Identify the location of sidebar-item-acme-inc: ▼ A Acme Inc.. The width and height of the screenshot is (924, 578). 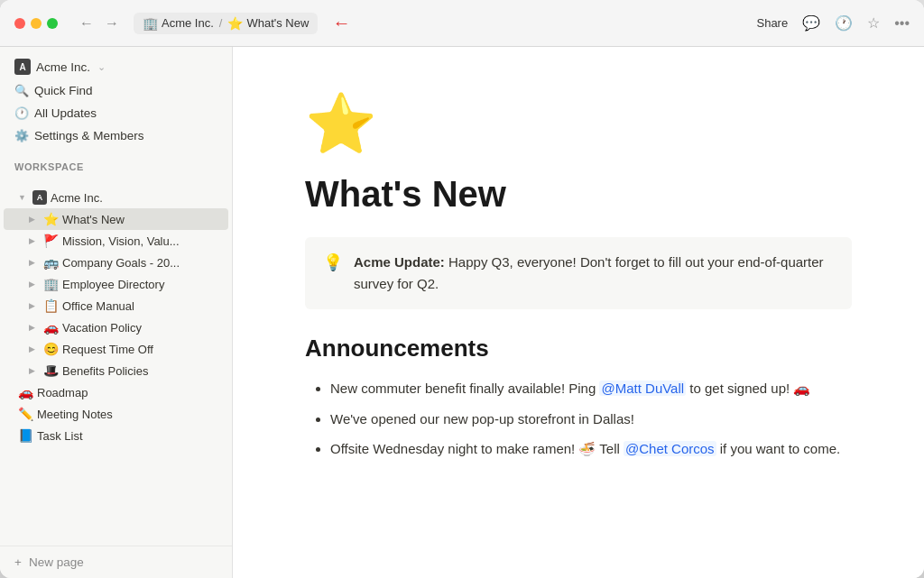
(116, 197).